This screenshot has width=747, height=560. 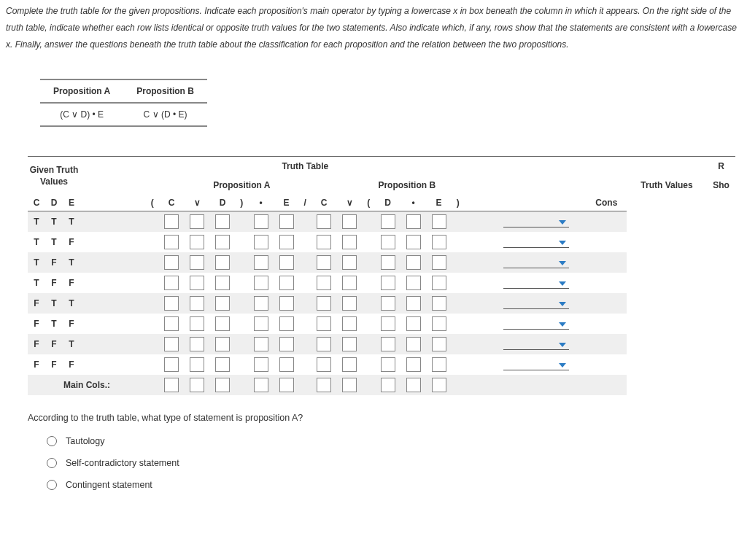 What do you see at coordinates (397, 485) in the screenshot?
I see `option-contingent: Contingent statement` at bounding box center [397, 485].